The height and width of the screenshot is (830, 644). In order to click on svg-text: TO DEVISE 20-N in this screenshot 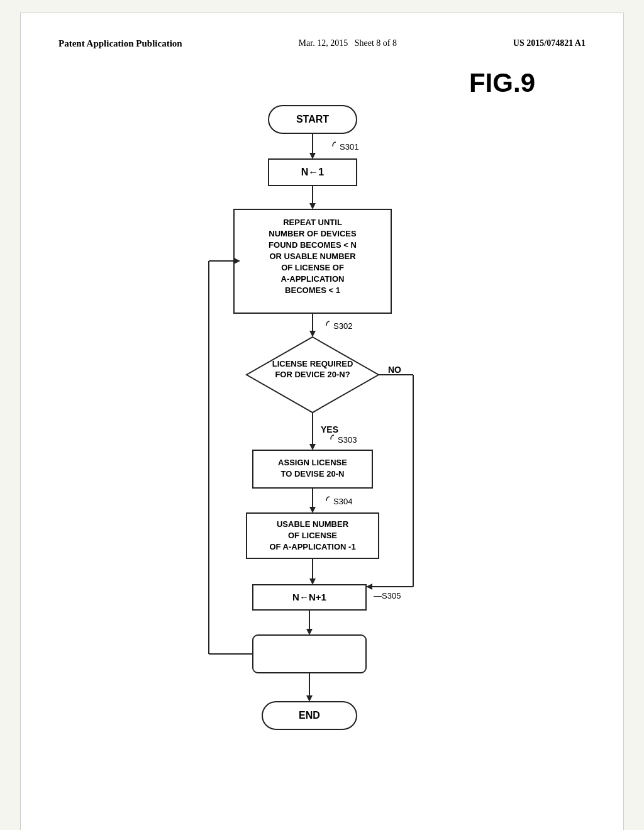, I will do `click(313, 474)`.